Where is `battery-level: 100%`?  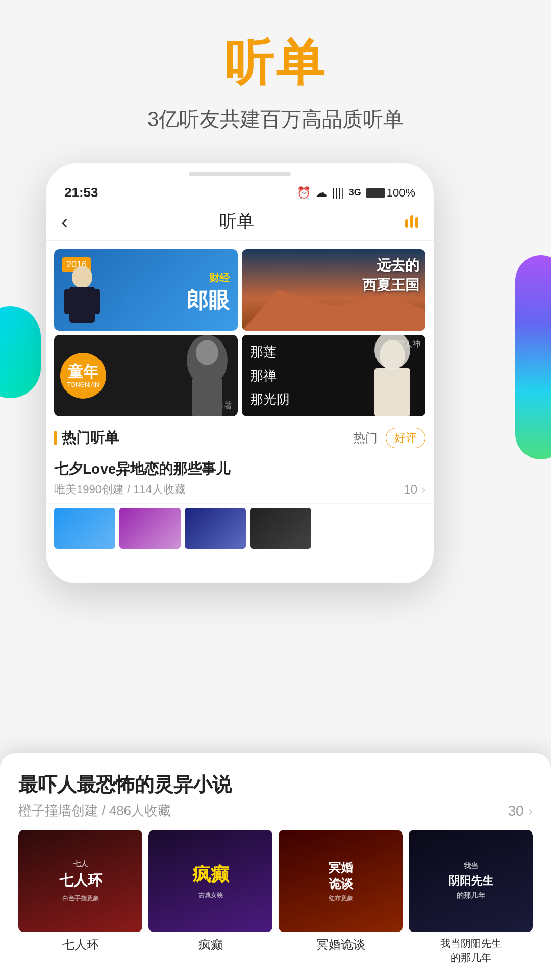 battery-level: 100% is located at coordinates (401, 193).